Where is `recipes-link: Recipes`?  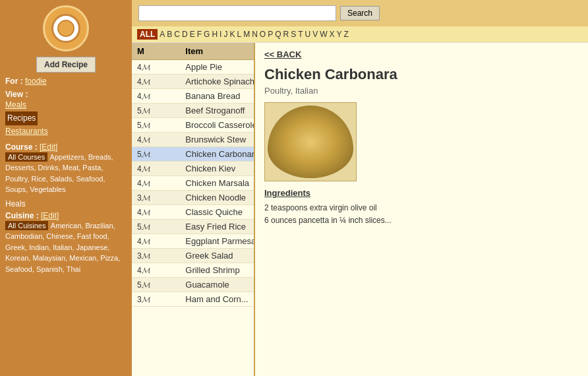
recipes-link: Recipes is located at coordinates (21, 119).